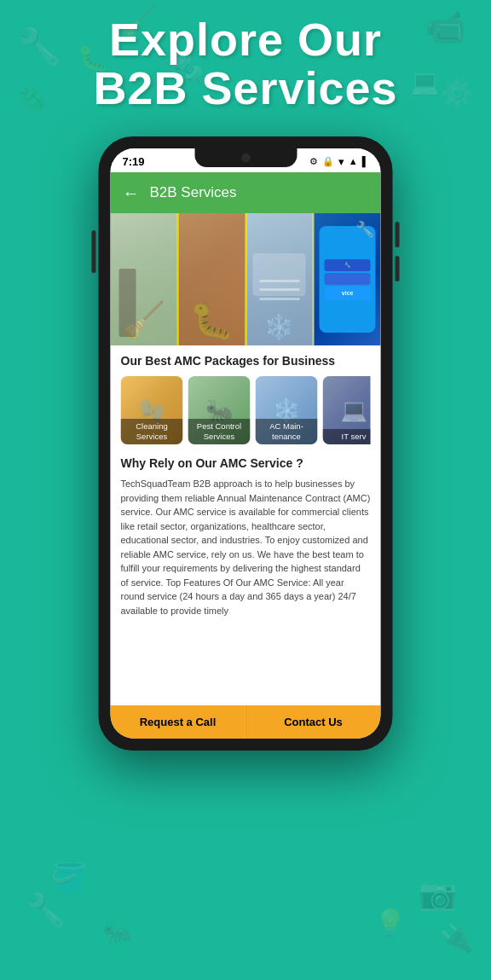  What do you see at coordinates (246, 63) in the screenshot?
I see `header-title: Explore Our B2B Services` at bounding box center [246, 63].